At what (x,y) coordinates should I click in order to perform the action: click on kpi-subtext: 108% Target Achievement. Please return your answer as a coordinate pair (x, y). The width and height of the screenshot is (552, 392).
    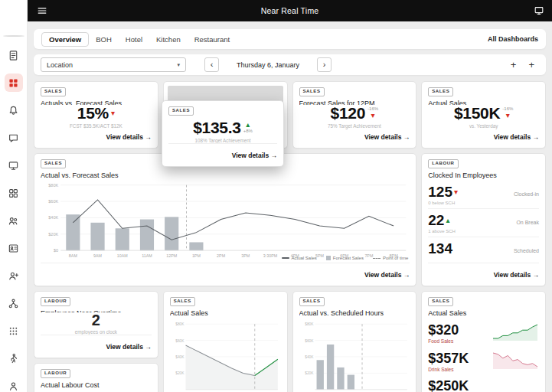
    Looking at the image, I should click on (222, 141).